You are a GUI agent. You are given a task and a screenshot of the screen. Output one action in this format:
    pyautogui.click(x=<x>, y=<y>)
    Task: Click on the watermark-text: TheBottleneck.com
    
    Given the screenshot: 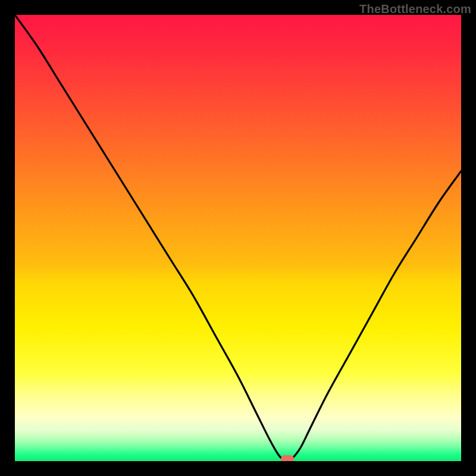 What is the action you would take?
    pyautogui.click(x=415, y=10)
    